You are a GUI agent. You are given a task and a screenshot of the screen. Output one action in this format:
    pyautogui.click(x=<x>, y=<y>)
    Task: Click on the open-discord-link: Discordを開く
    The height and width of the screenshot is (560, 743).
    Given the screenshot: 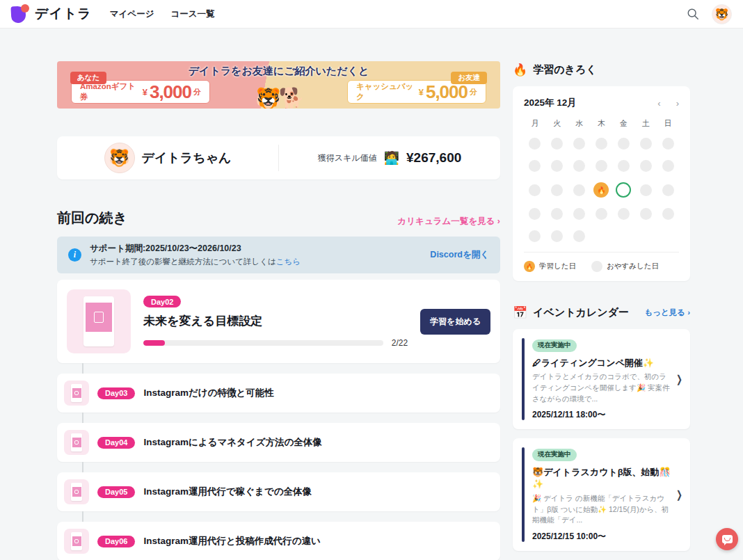 What is the action you would take?
    pyautogui.click(x=459, y=255)
    